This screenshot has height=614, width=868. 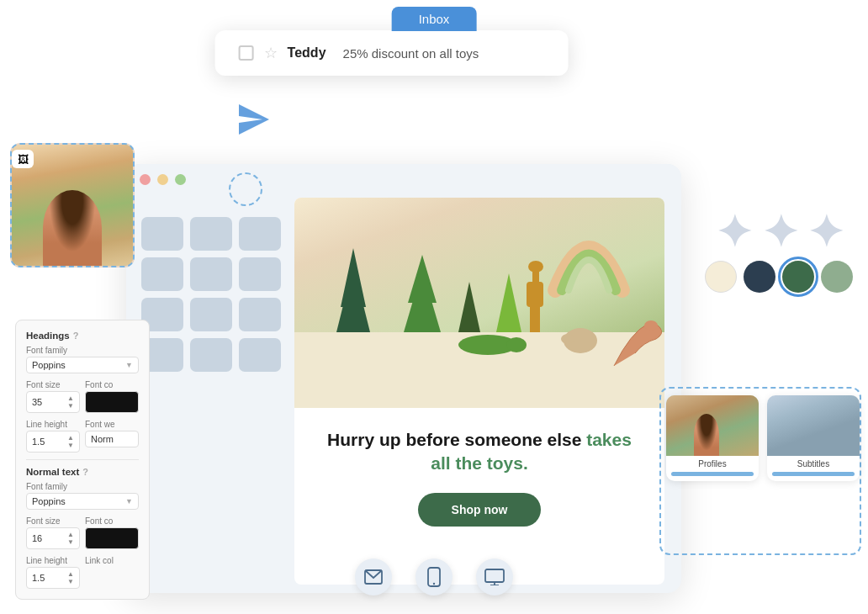 What do you see at coordinates (411, 54) in the screenshot?
I see `email-subject: 25% discount on all toys` at bounding box center [411, 54].